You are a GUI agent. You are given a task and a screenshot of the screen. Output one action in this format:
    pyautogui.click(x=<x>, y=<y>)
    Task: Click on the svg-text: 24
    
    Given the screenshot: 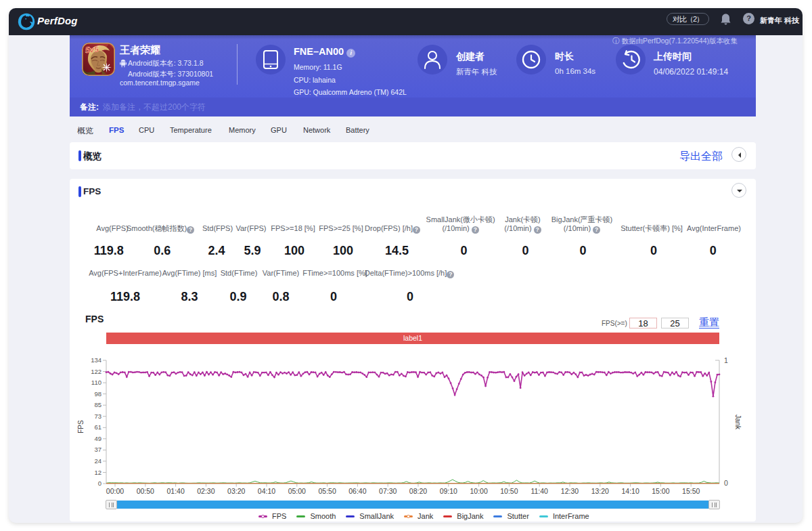 What is the action you would take?
    pyautogui.click(x=97, y=461)
    